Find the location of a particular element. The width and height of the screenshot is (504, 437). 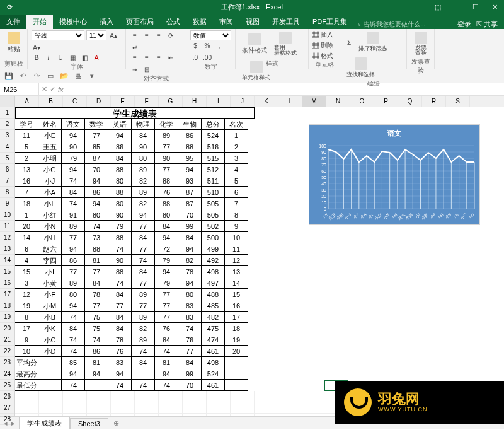

tab-home: 开始 is located at coordinates (40, 21).